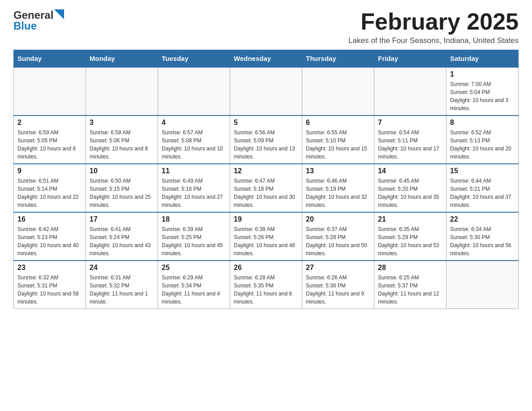  What do you see at coordinates (50, 241) in the screenshot?
I see `day-info: Sunrise: 6:42 AM Sunset: 5:23 PM Dayligh…` at bounding box center [50, 241].